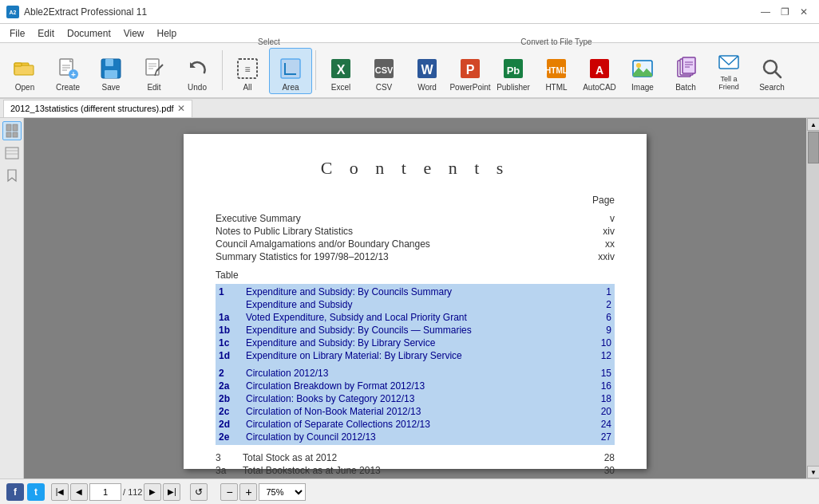 The width and height of the screenshot is (819, 504). What do you see at coordinates (229, 492) in the screenshot?
I see `zoom-out-button: −` at bounding box center [229, 492].